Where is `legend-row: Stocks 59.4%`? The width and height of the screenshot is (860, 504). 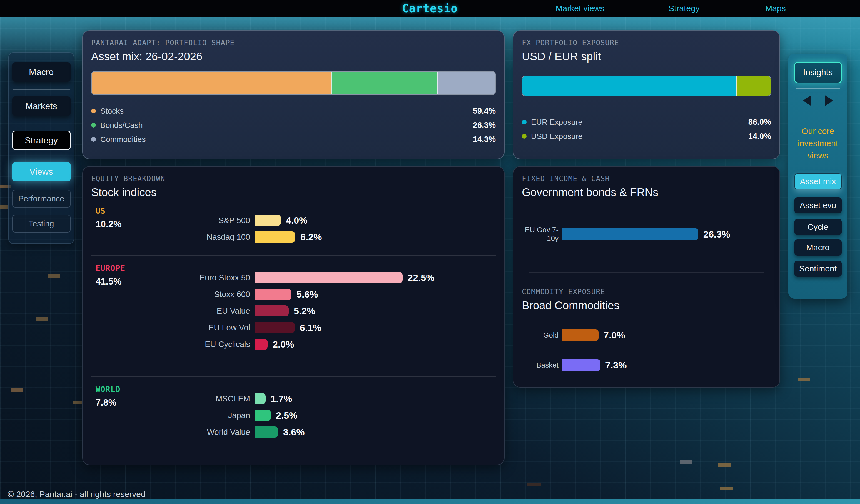 legend-row: Stocks 59.4% is located at coordinates (293, 111).